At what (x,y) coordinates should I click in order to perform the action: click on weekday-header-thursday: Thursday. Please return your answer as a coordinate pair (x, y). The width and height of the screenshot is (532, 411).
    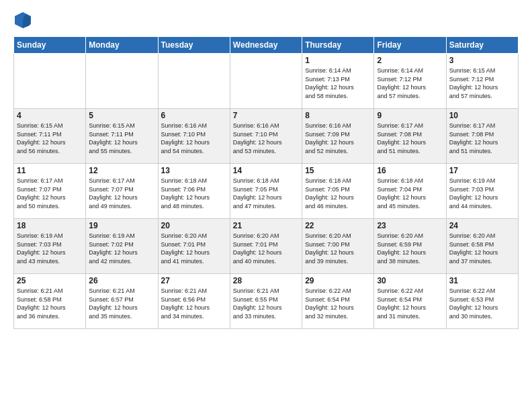
    Looking at the image, I should click on (339, 46).